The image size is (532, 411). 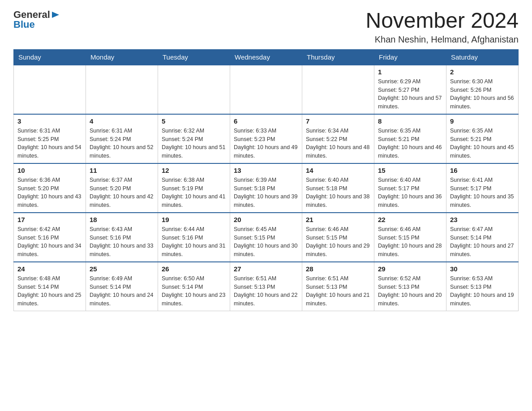 What do you see at coordinates (50, 139) in the screenshot?
I see `calendar-cell: 3Sunrise: 6:31 AMSunset: 5:25 PMDaylight…` at bounding box center [50, 139].